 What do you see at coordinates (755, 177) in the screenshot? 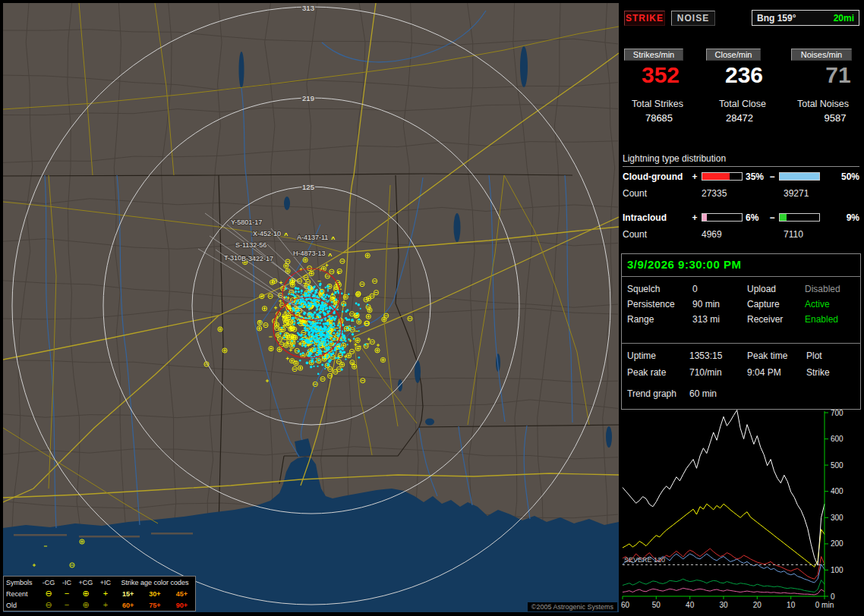
I see `cg-plus-percent: 35%` at bounding box center [755, 177].